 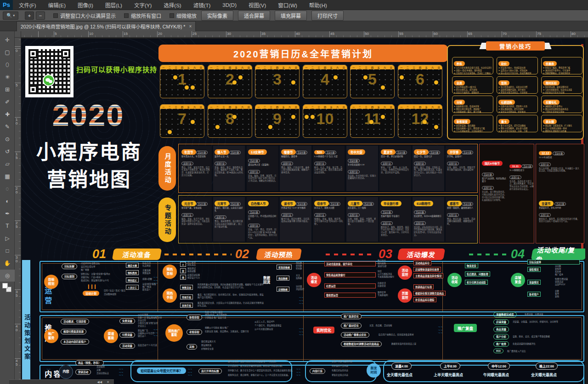 What do you see at coordinates (48, 297) in the screenshot?
I see `band-label-0: 运营` at bounding box center [48, 297].